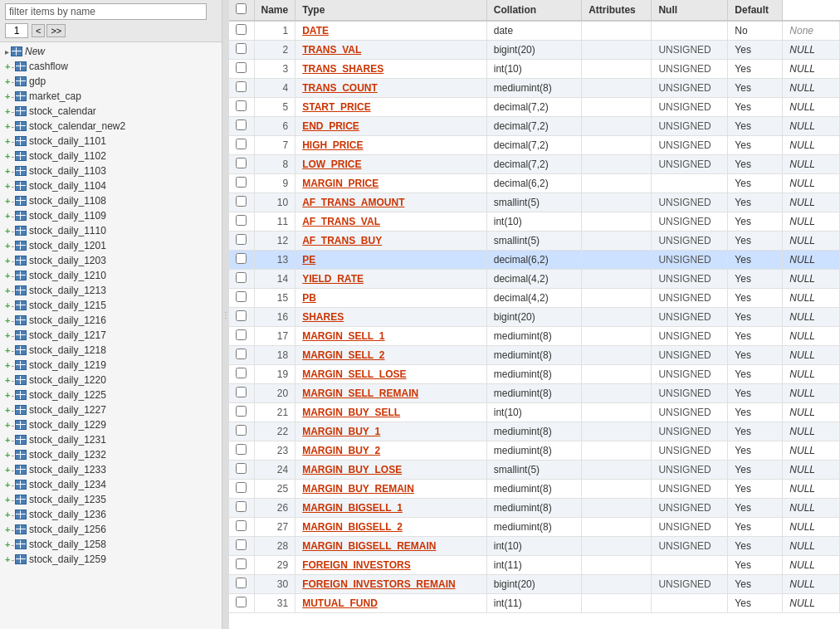 This screenshot has width=840, height=629. I want to click on table-row: 31MUTUAL_FUNDint(11)YesNULL, so click(535, 604).